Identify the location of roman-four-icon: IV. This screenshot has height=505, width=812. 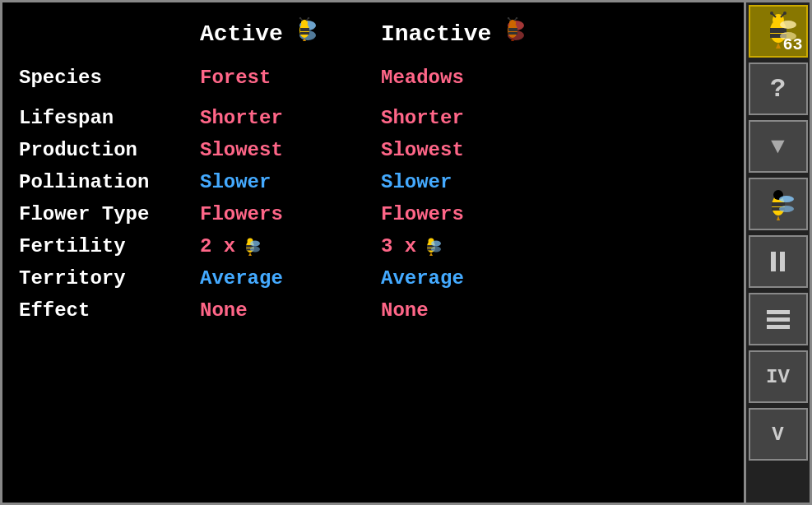
(778, 377).